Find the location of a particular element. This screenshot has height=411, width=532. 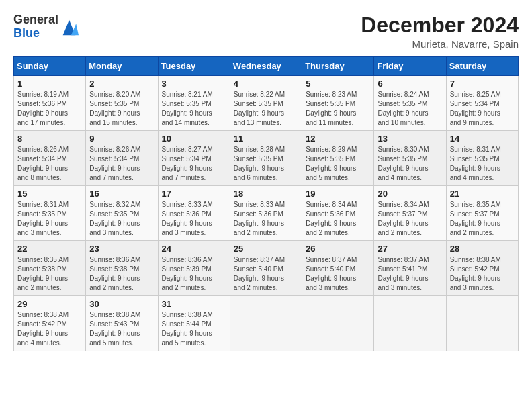

calendar-cell: 29Sunrise: 8:38 AM Sunset: 5:42 PM Dayli… is located at coordinates (50, 324).